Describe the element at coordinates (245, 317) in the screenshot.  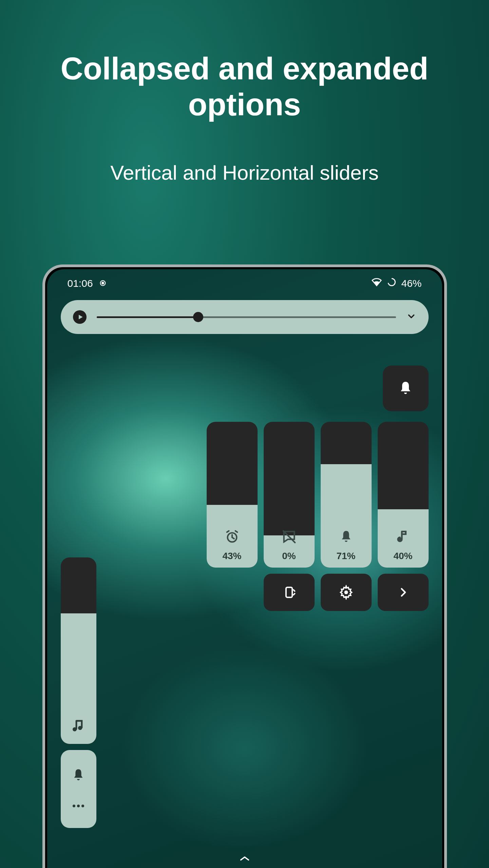
I see `media-seek-bar` at that location.